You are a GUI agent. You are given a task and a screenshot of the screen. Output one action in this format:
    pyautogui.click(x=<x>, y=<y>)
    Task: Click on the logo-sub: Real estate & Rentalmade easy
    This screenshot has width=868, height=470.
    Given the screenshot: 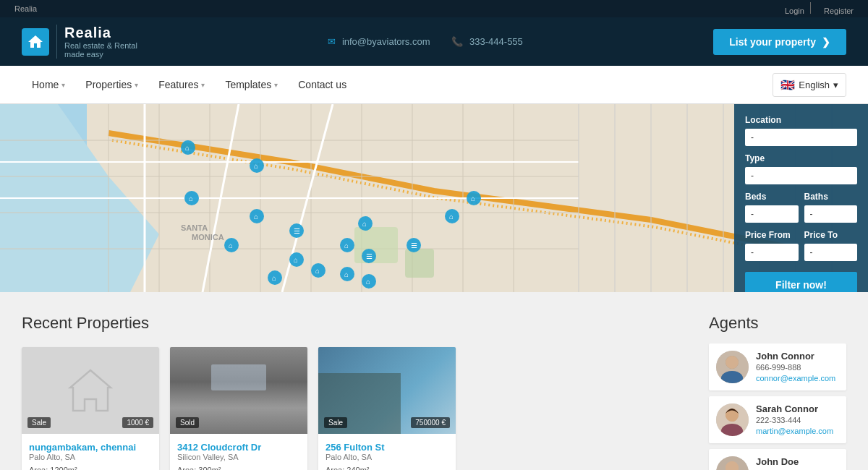 What is the action you would take?
    pyautogui.click(x=101, y=50)
    